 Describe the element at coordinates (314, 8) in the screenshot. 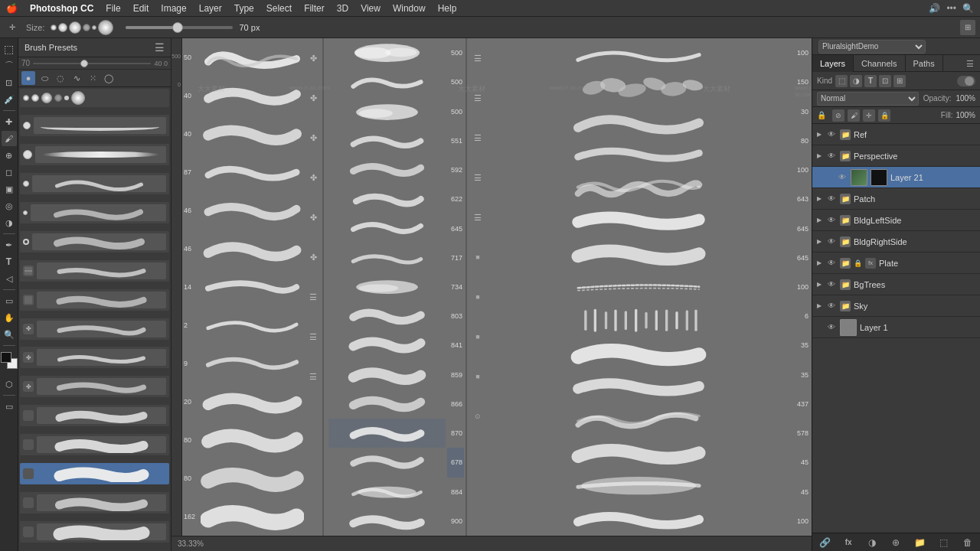

I see `menu-filter: Filter` at that location.